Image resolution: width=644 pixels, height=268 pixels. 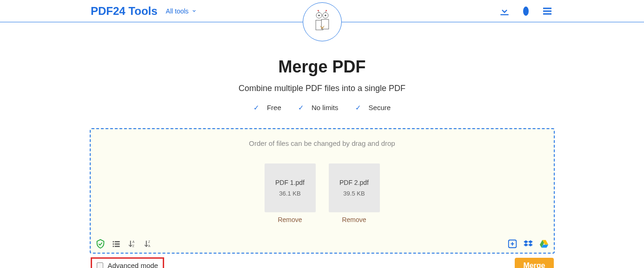 What do you see at coordinates (512, 244) in the screenshot?
I see `add-file-icon` at bounding box center [512, 244].